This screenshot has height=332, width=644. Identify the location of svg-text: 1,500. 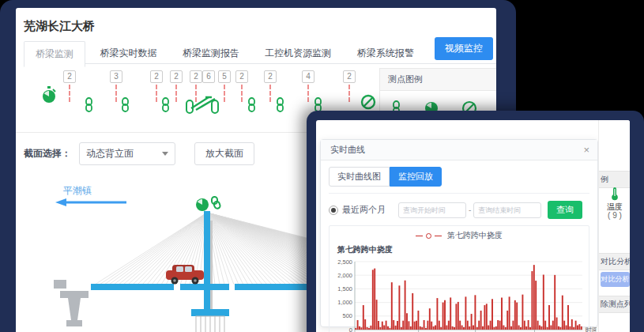
(345, 289).